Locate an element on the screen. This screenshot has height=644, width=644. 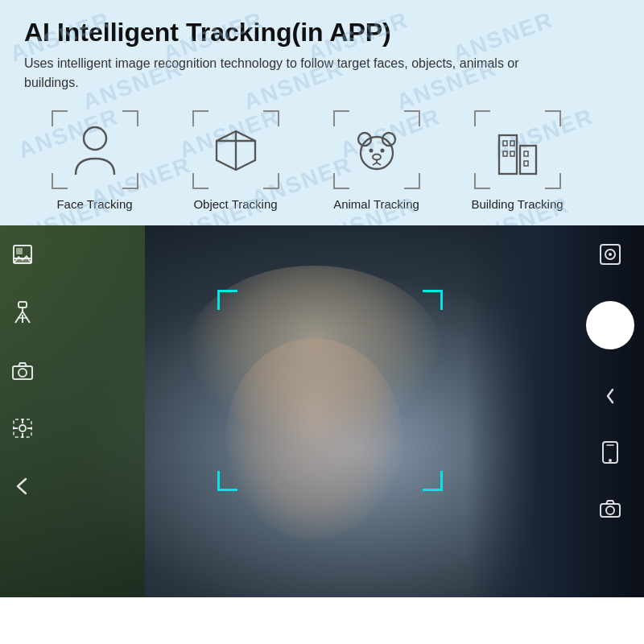
phone-icon is located at coordinates (610, 452).